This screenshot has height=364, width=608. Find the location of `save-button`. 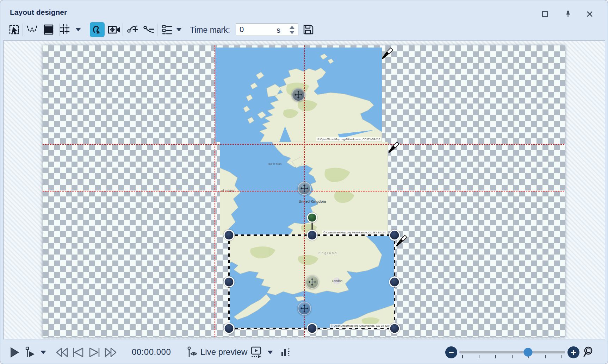

save-button is located at coordinates (308, 30).